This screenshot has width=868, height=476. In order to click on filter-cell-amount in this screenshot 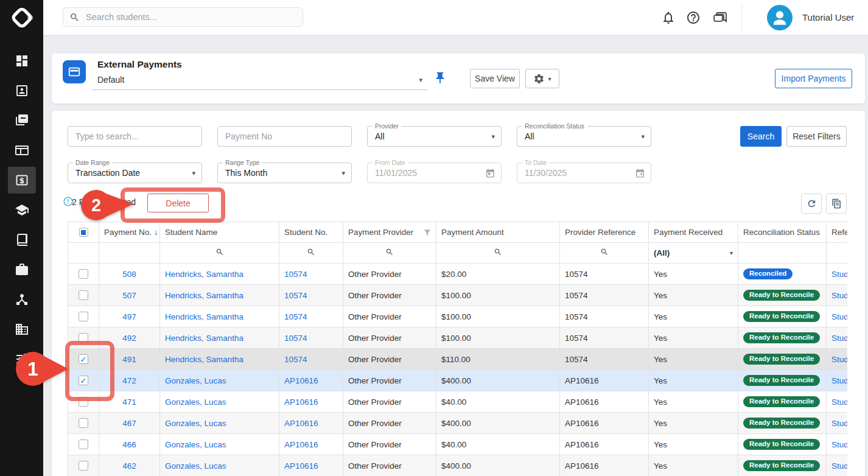, I will do `click(498, 253)`.